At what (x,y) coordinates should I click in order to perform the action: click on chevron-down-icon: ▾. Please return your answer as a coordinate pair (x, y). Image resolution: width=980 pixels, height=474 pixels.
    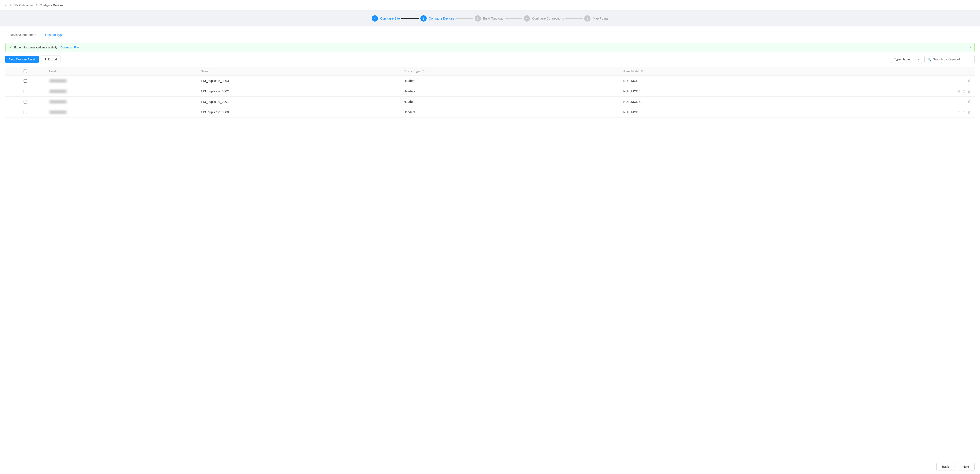
    Looking at the image, I should click on (918, 59).